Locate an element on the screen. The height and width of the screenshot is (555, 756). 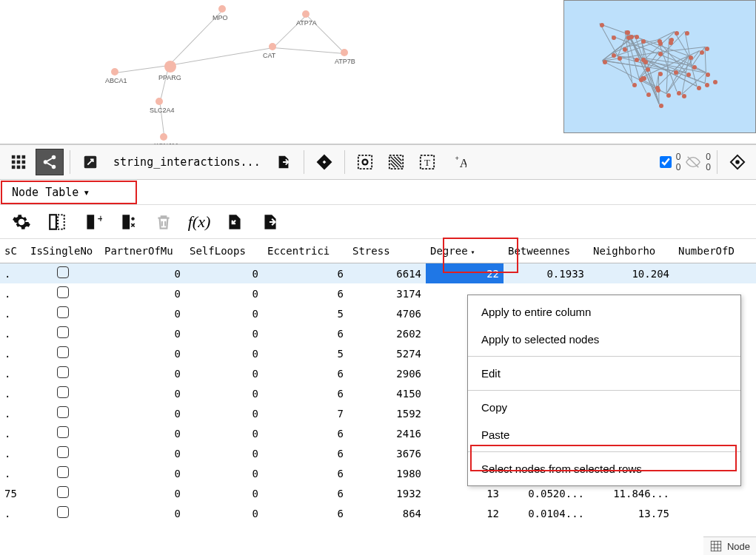
hidden-eye-icon is located at coordinates (693, 162).